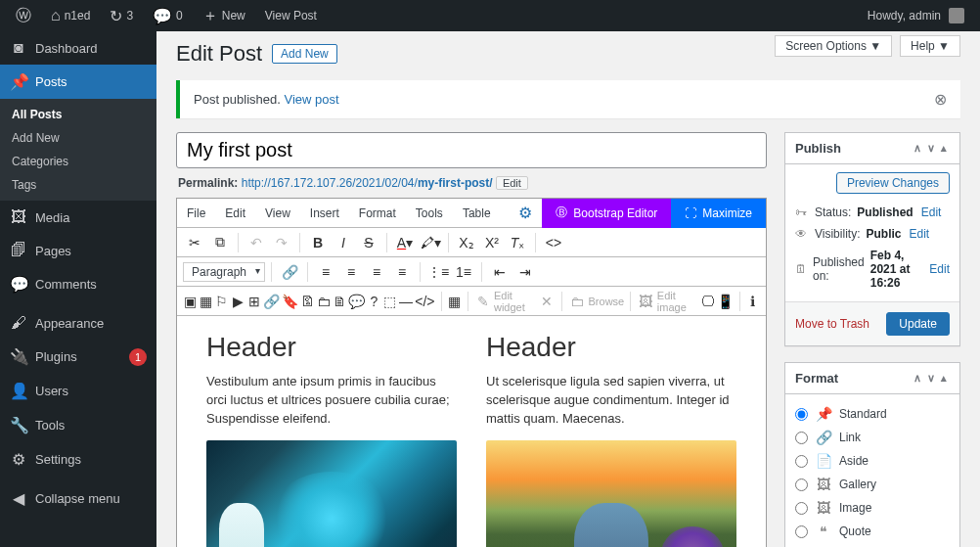 This screenshot has height=547, width=980. What do you see at coordinates (356, 301) in the screenshot?
I see `insert-chat-icon: 💬` at bounding box center [356, 301].